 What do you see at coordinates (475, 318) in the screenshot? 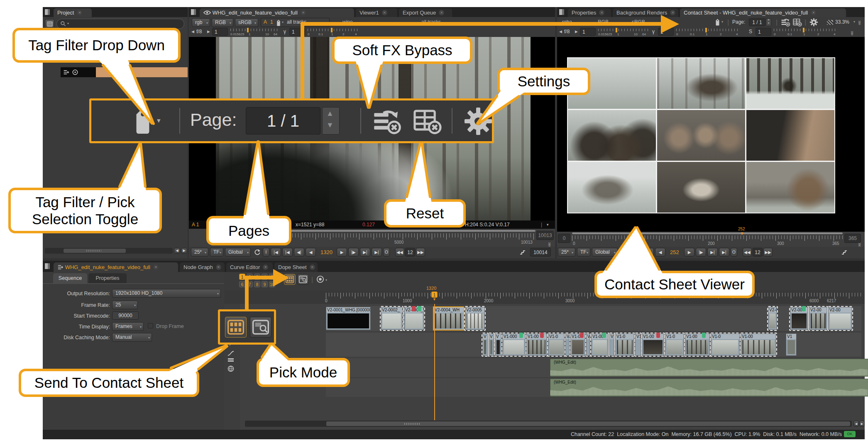
I see `timeline-clip: V2-0005` at bounding box center [475, 318].